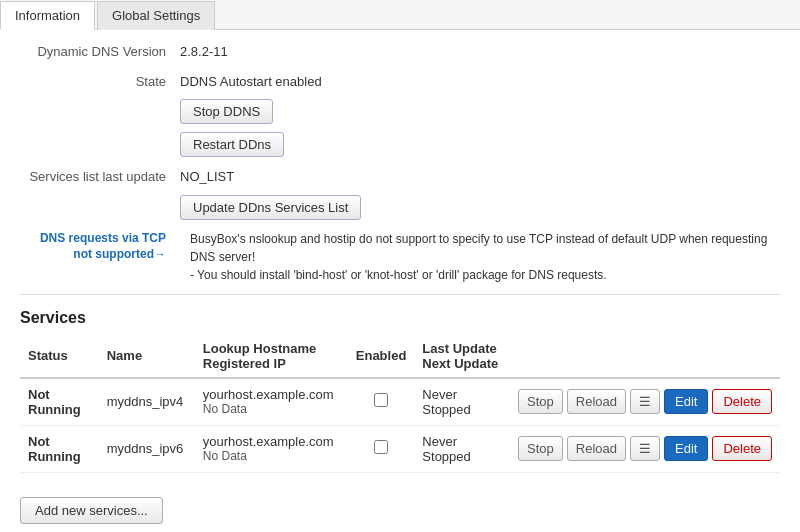  Describe the element at coordinates (226, 112) in the screenshot. I see `stop-ddns-button: Stop DDNS` at that location.